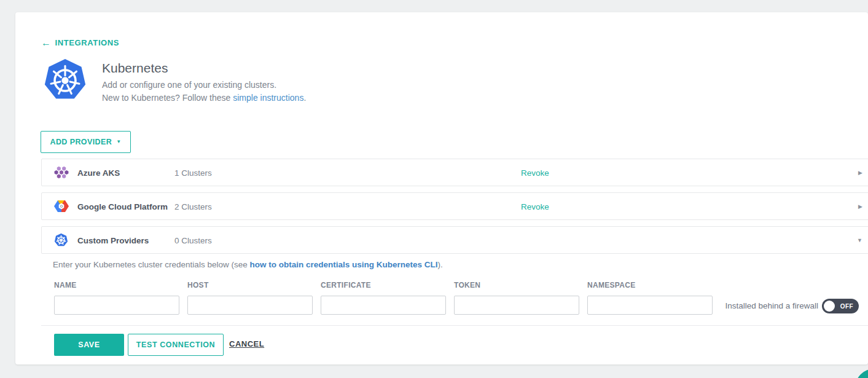 Image resolution: width=868 pixels, height=378 pixels. Describe the element at coordinates (268, 98) in the screenshot. I see `simple-instructions-link: simple instructions` at that location.